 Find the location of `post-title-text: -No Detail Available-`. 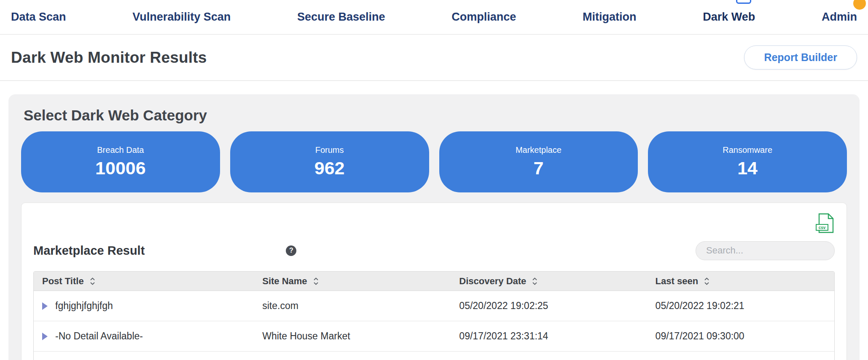

post-title-text: -No Detail Available- is located at coordinates (99, 336).